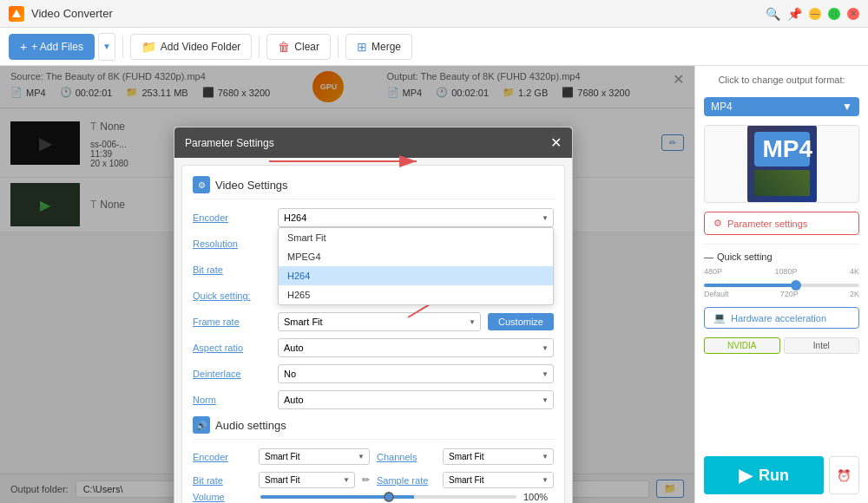  Describe the element at coordinates (223, 480) in the screenshot. I see `audio-bitrate-label: Bit rate` at that location.